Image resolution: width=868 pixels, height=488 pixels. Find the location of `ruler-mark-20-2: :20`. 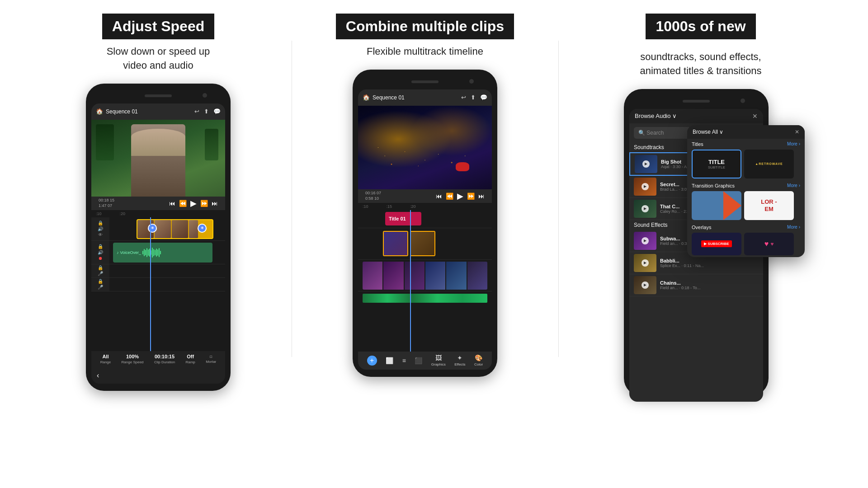

ruler-mark-20-2: :20 is located at coordinates (413, 206).